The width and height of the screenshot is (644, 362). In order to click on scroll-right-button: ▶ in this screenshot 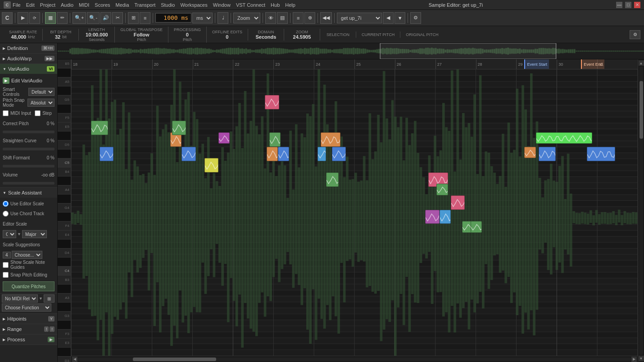, I will do `click(634, 359)`.